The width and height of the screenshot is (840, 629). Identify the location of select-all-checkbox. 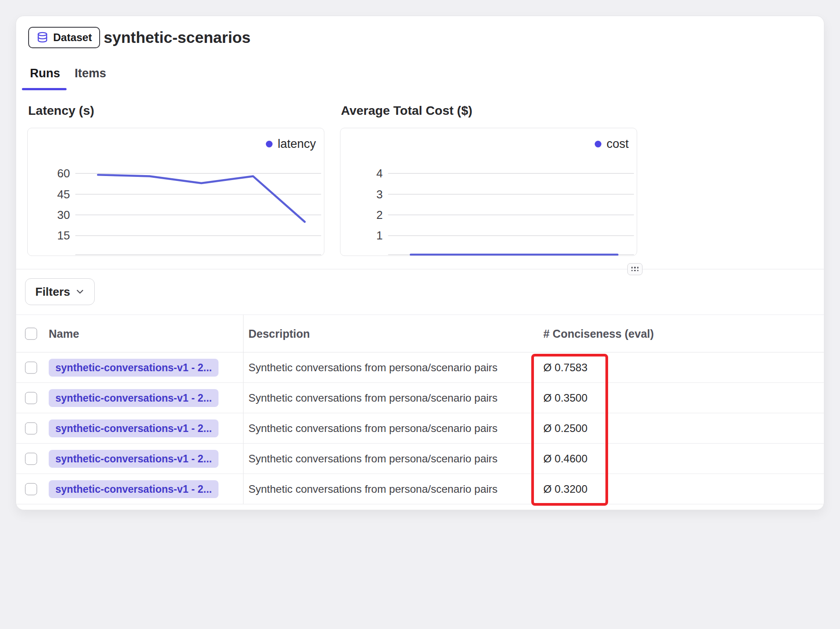
(31, 333).